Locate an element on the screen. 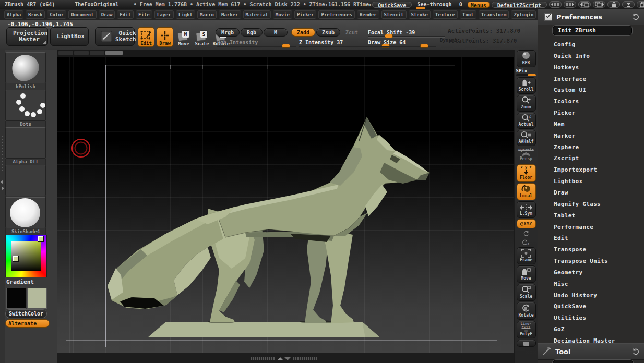  persp-button: Dynamic Persp is located at coordinates (526, 155).